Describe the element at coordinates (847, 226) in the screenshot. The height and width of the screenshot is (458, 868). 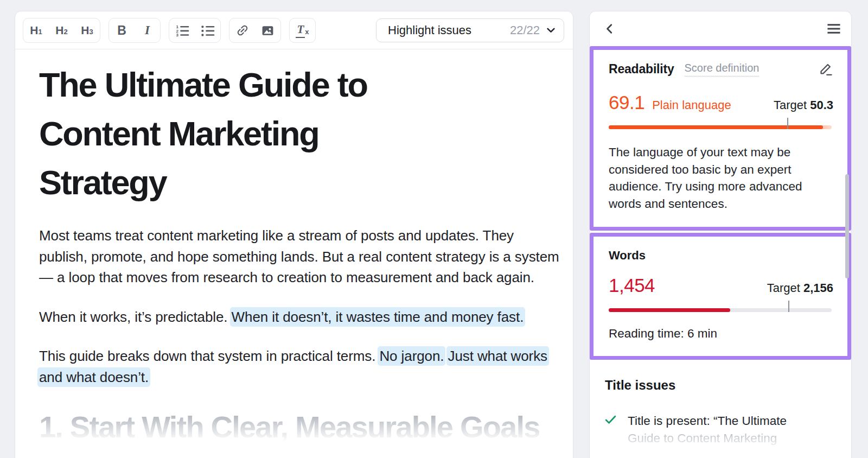
I see `scrollbar-thumb` at that location.